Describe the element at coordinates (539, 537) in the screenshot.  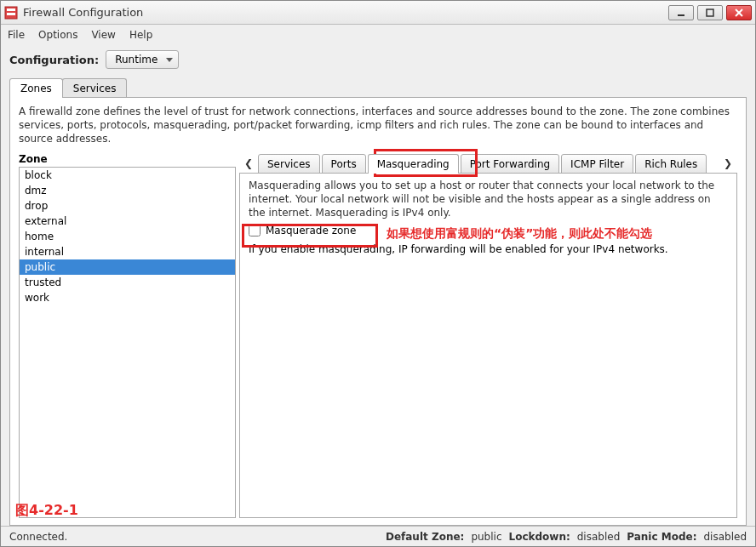
I see `status-lockdown-label: Lockdown:` at that location.